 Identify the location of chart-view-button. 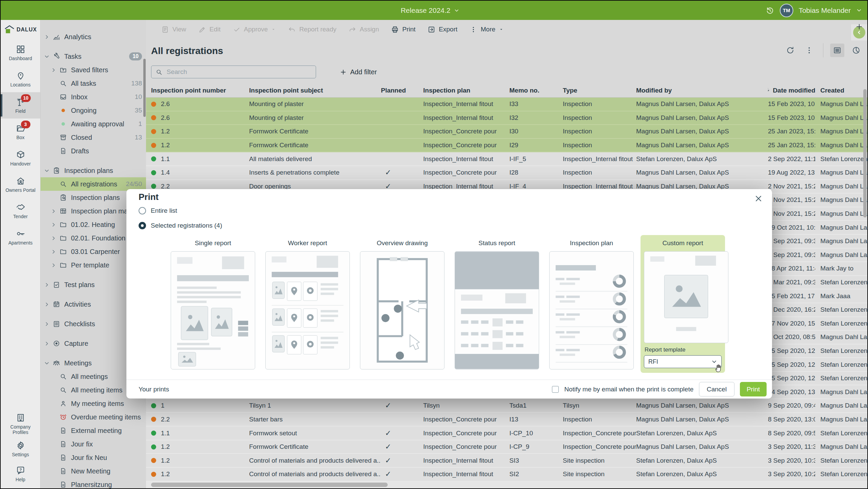
(856, 50).